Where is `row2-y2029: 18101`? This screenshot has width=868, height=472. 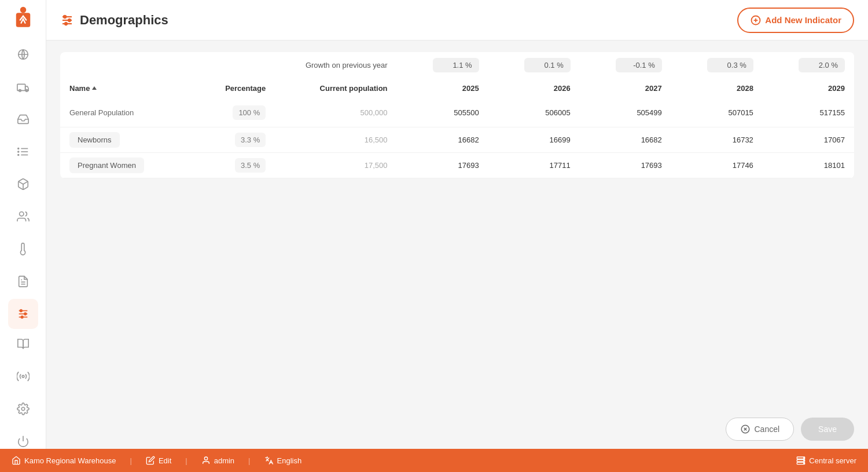 row2-y2029: 18101 is located at coordinates (808, 166).